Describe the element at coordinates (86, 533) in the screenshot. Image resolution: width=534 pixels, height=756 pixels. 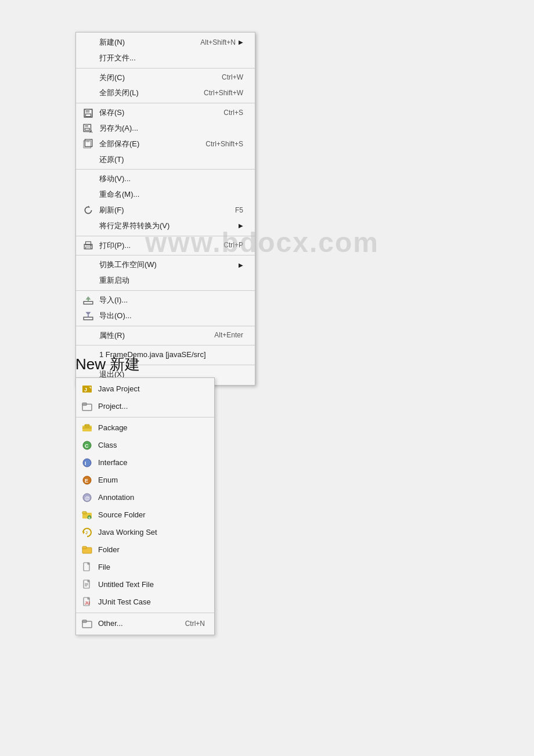
I see `svg-text: J` at that location.